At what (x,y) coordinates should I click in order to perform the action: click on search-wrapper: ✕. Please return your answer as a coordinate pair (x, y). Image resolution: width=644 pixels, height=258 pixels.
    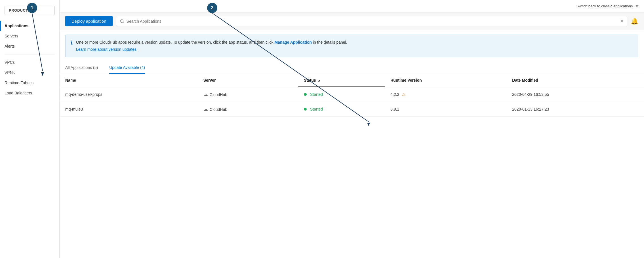
    Looking at the image, I should click on (372, 21).